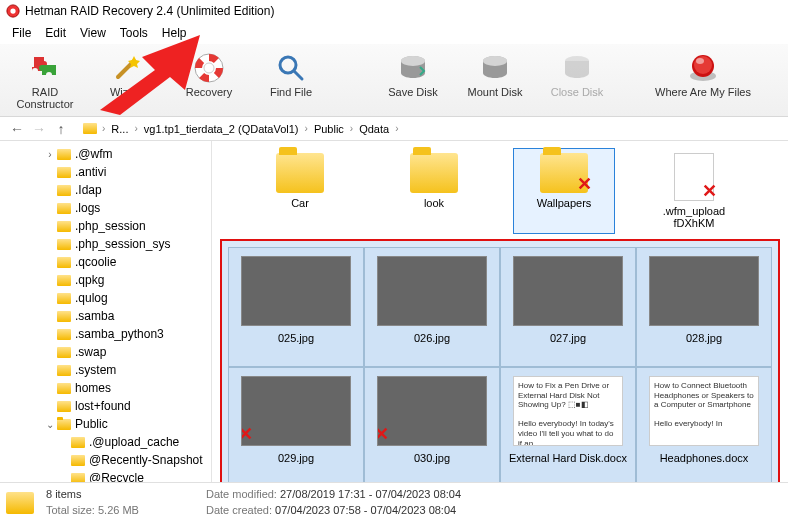 The width and height of the screenshot is (788, 522). I want to click on file-wfm-upload: .wfm_upload fDXhKM, so click(694, 191).